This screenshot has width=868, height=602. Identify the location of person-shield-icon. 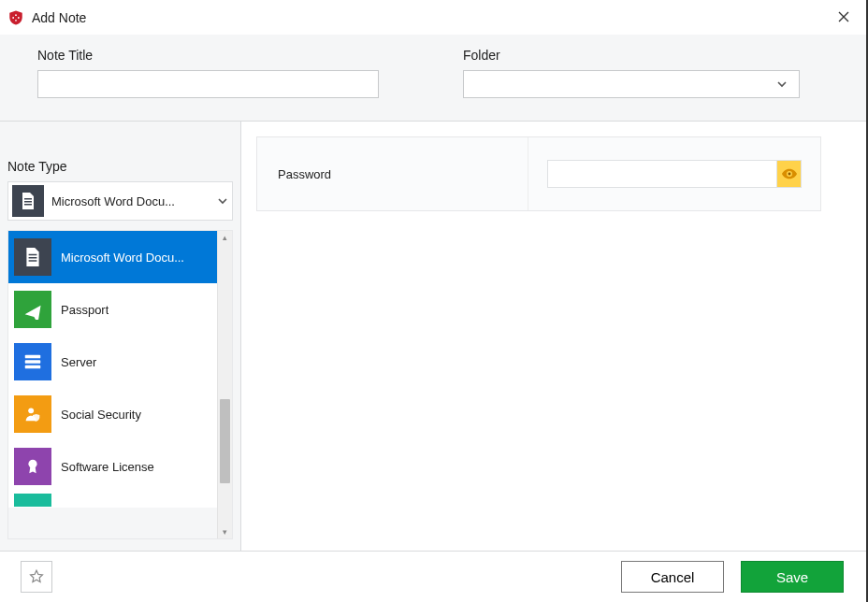
(33, 414).